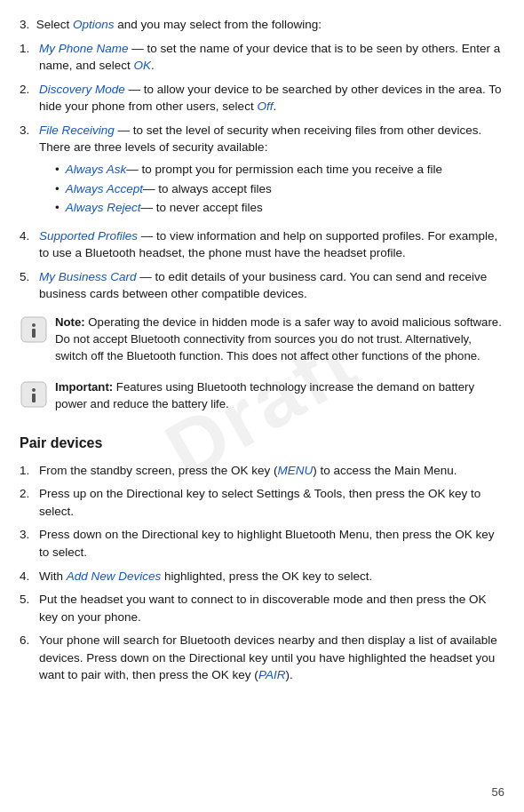 The width and height of the screenshot is (524, 812). Describe the element at coordinates (272, 657) in the screenshot. I see `pair-item-6-content: Your phone will search for Bluetooth dev…` at that location.